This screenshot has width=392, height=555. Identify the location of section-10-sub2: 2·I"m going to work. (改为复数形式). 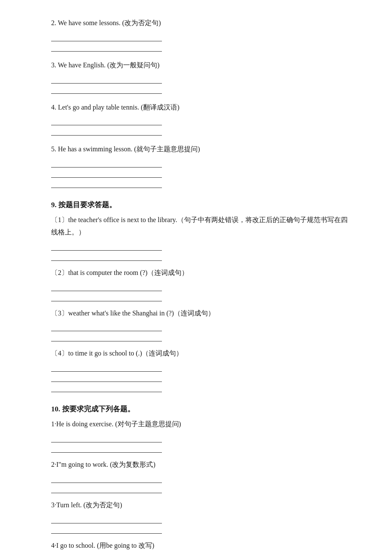
(200, 476).